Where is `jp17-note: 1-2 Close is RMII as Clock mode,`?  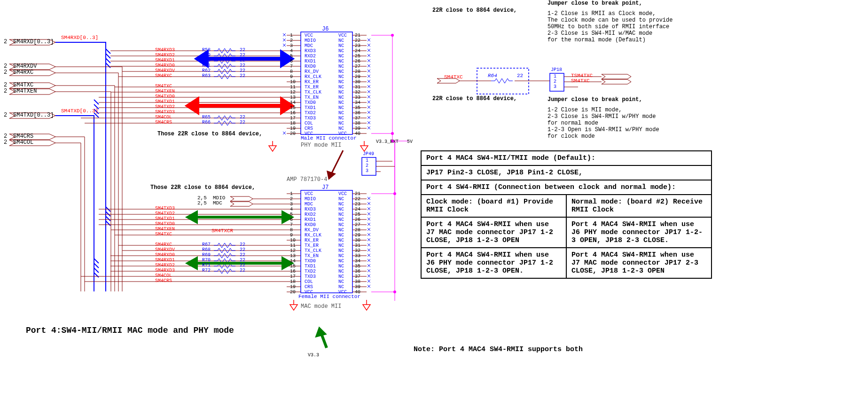
jp17-note: 1-2 Close is RMII as Clock mode, is located at coordinates (602, 14).